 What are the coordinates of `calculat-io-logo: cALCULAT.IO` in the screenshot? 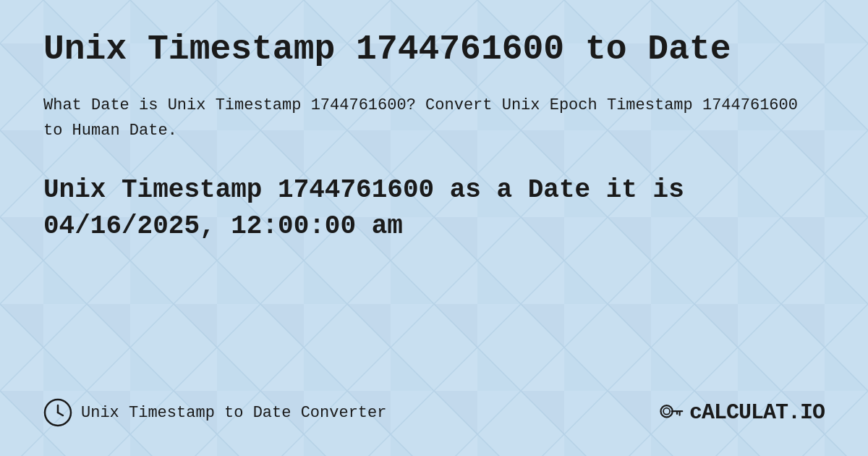 It's located at (741, 413).